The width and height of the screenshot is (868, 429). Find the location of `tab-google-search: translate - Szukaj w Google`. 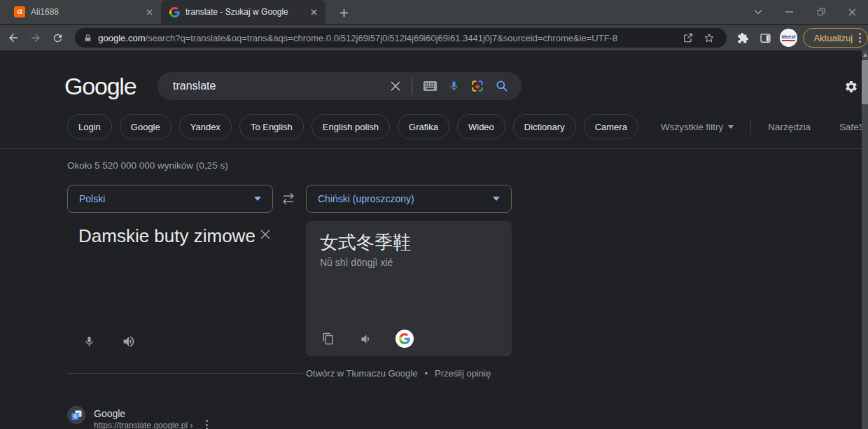

tab-google-search: translate - Szukaj w Google is located at coordinates (244, 12).